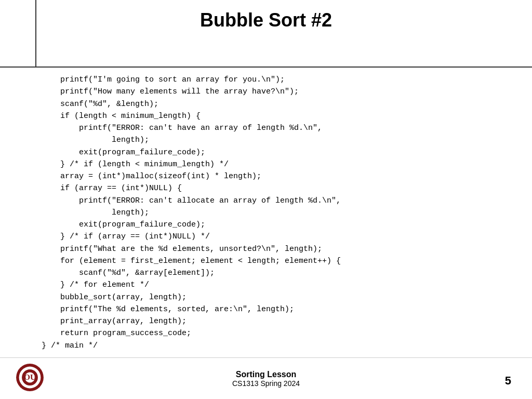 The width and height of the screenshot is (532, 399). Describe the element at coordinates (266, 375) in the screenshot. I see `lesson-title: Sorting Lesson` at that location.